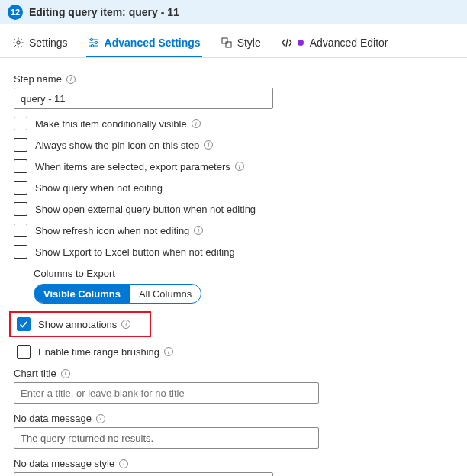  Describe the element at coordinates (234, 252) in the screenshot. I see `check-export-excel: Show Export to Excel button when not edi…` at that location.